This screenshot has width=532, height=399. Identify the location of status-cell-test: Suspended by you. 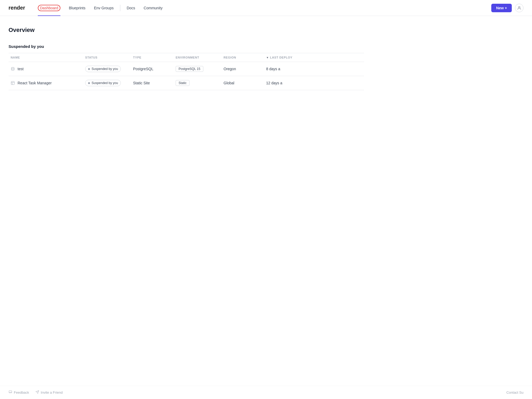
(107, 69).